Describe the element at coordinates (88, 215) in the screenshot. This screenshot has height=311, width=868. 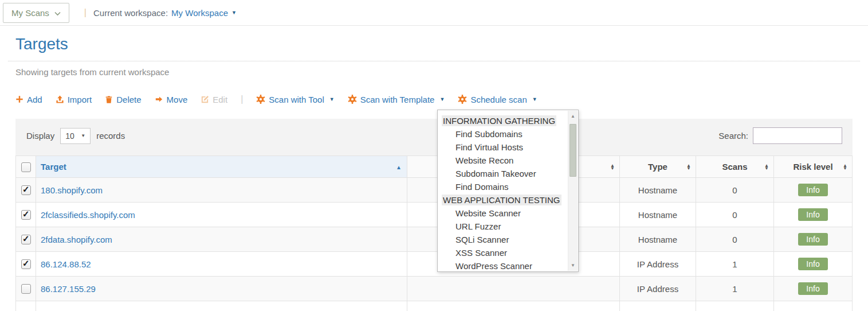
I see `target-link: 2fclassifieds.shopify.com` at that location.